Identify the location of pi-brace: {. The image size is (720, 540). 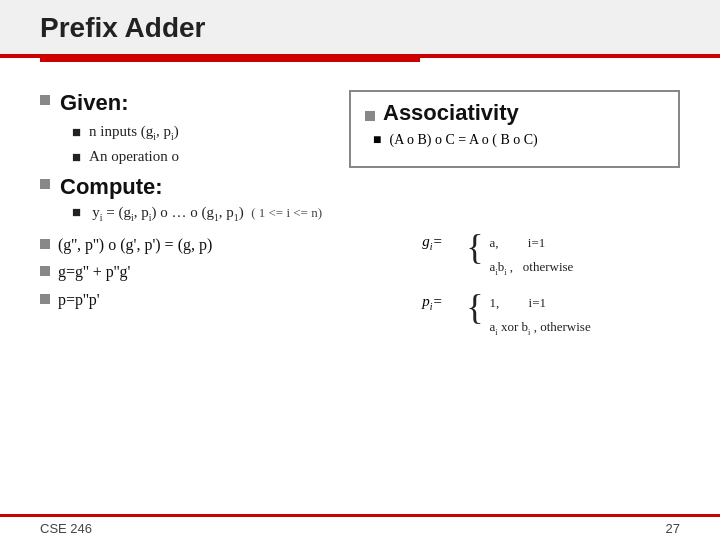
(474, 307).